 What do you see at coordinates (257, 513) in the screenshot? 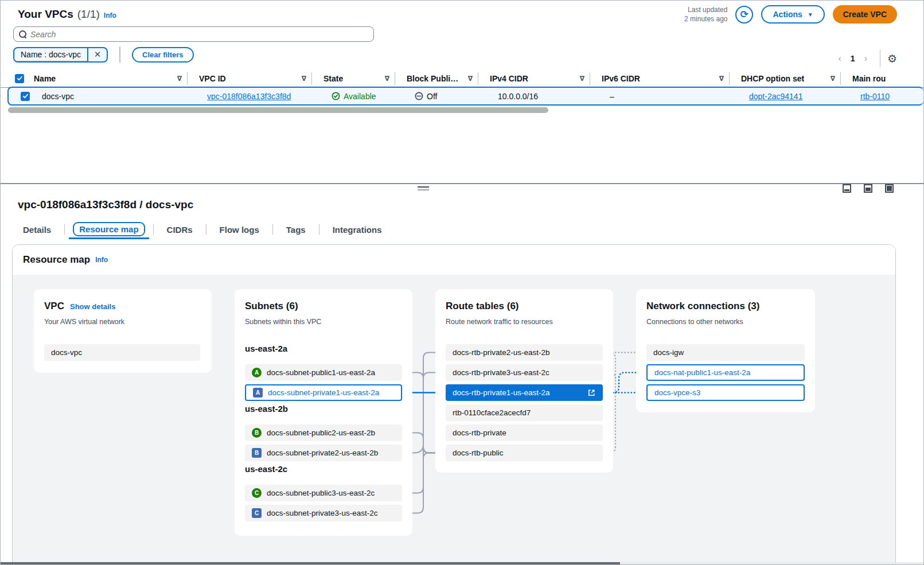
I see `subnet-private-badge: C` at bounding box center [257, 513].